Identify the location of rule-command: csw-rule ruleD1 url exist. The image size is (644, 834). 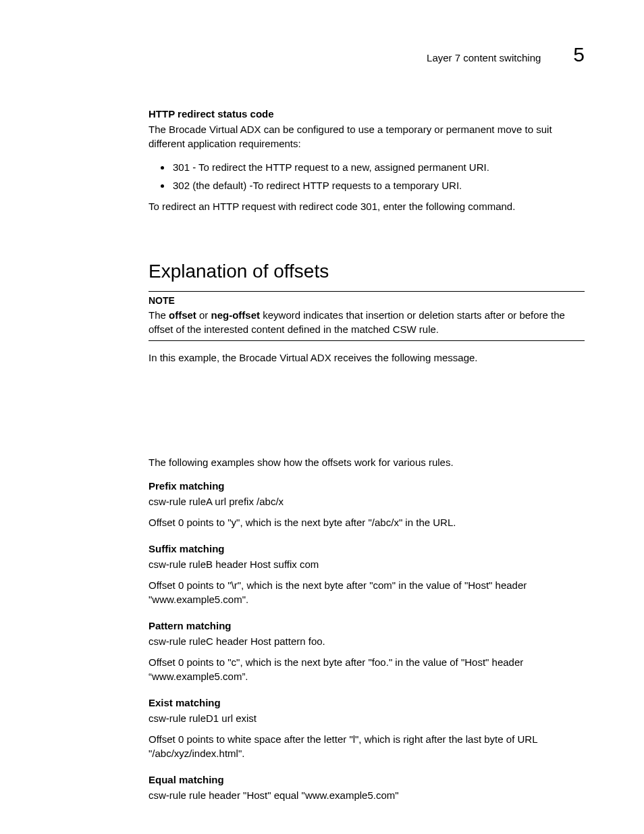
(367, 719).